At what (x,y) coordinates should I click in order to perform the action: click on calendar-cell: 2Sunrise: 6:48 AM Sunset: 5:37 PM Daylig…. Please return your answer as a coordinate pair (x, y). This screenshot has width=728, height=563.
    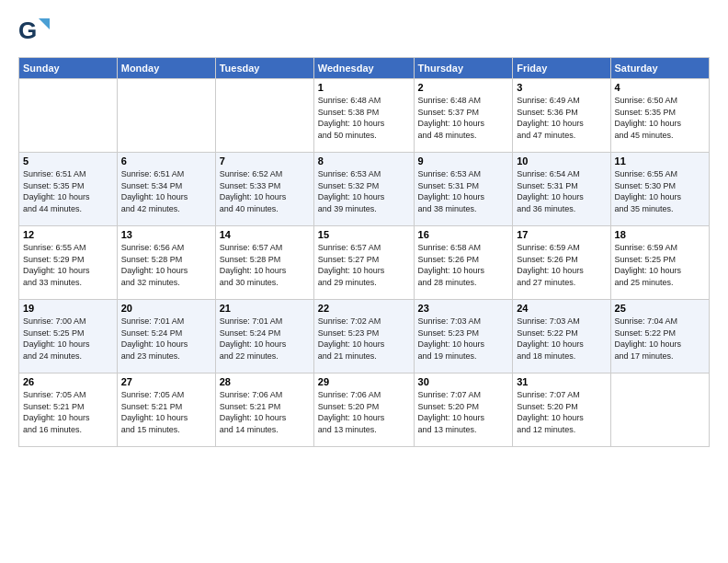
    Looking at the image, I should click on (463, 116).